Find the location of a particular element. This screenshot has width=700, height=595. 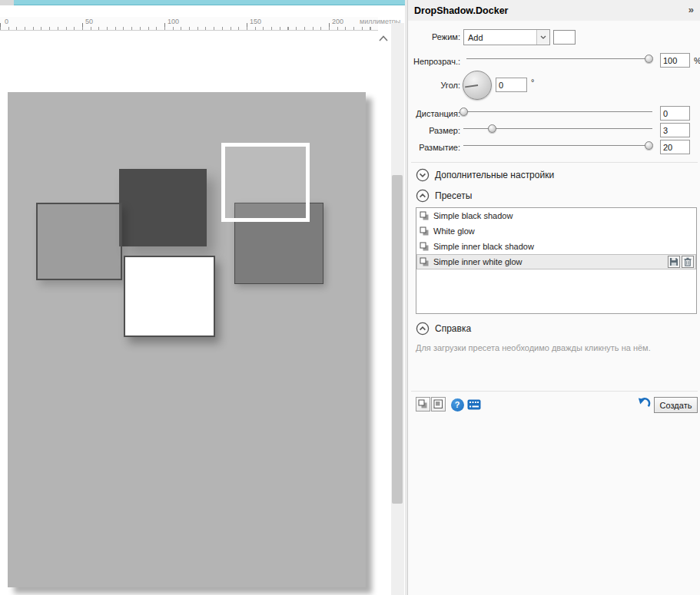

inner-shadow-icon is located at coordinates (438, 404).